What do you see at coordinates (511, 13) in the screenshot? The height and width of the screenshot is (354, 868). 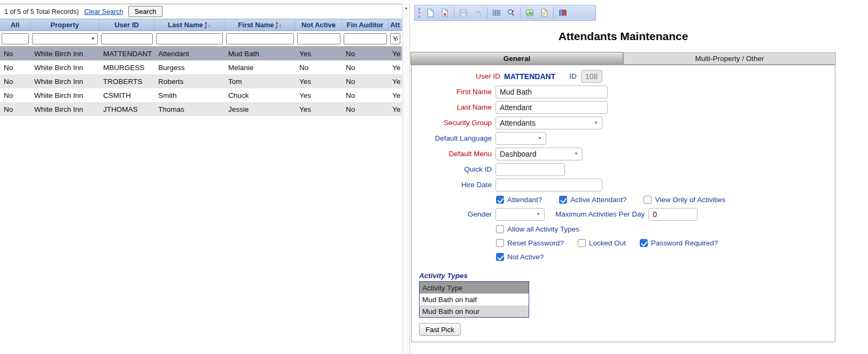 I see `search-records-icon` at bounding box center [511, 13].